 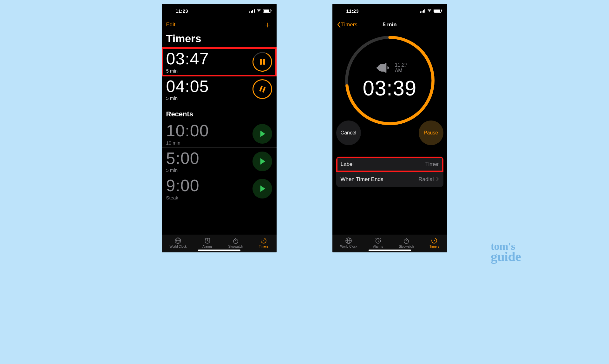 I want to click on label-row: Label Timer, so click(x=390, y=164).